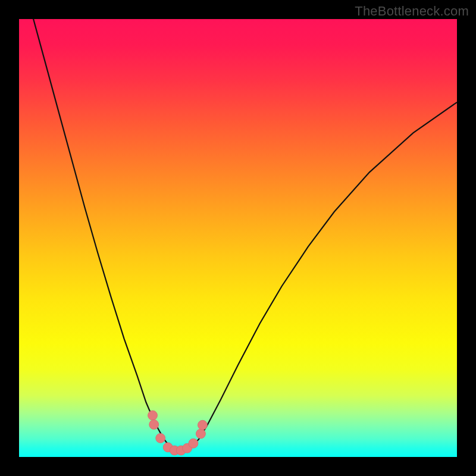 The width and height of the screenshot is (476, 476). What do you see at coordinates (178, 433) in the screenshot?
I see `curve-markers` at bounding box center [178, 433].